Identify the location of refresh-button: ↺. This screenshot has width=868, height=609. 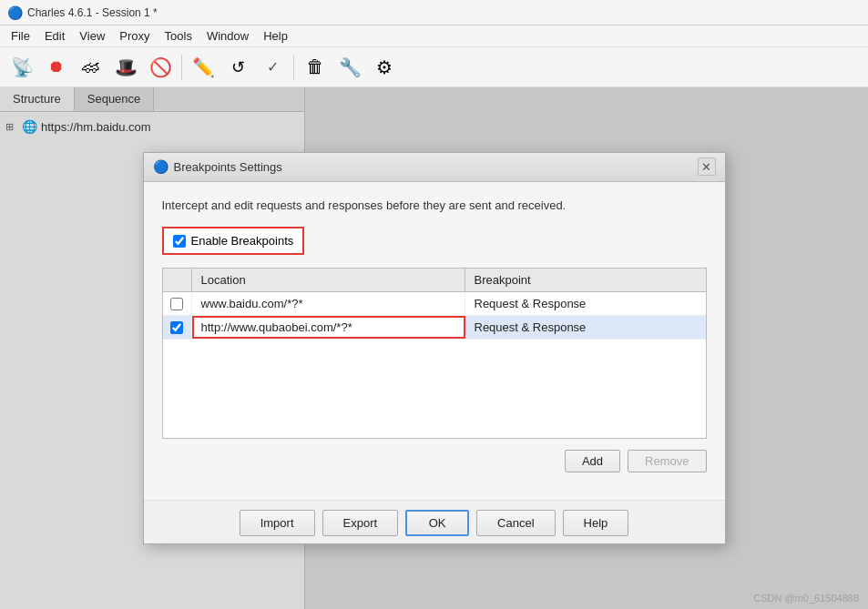
(238, 67).